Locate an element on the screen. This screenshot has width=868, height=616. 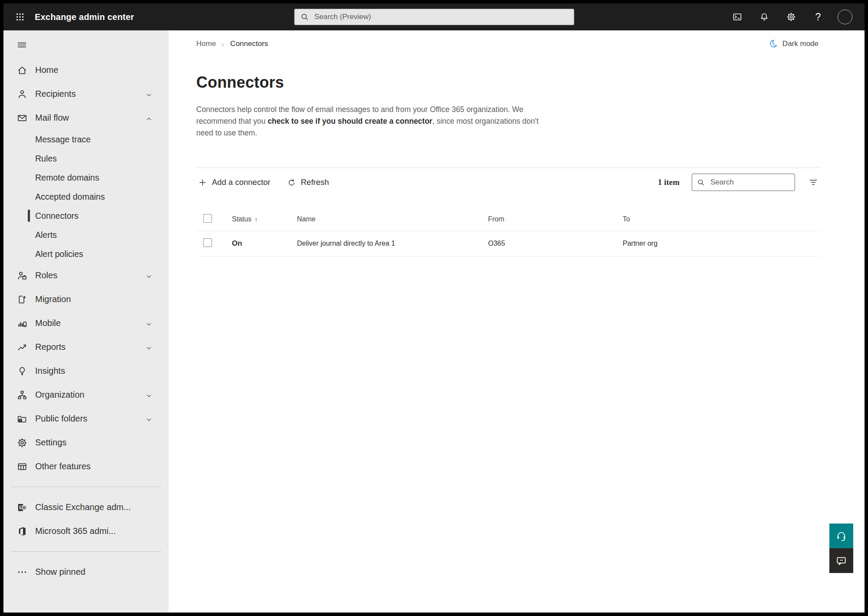
sidebar-item-organization: Organization is located at coordinates (86, 395).